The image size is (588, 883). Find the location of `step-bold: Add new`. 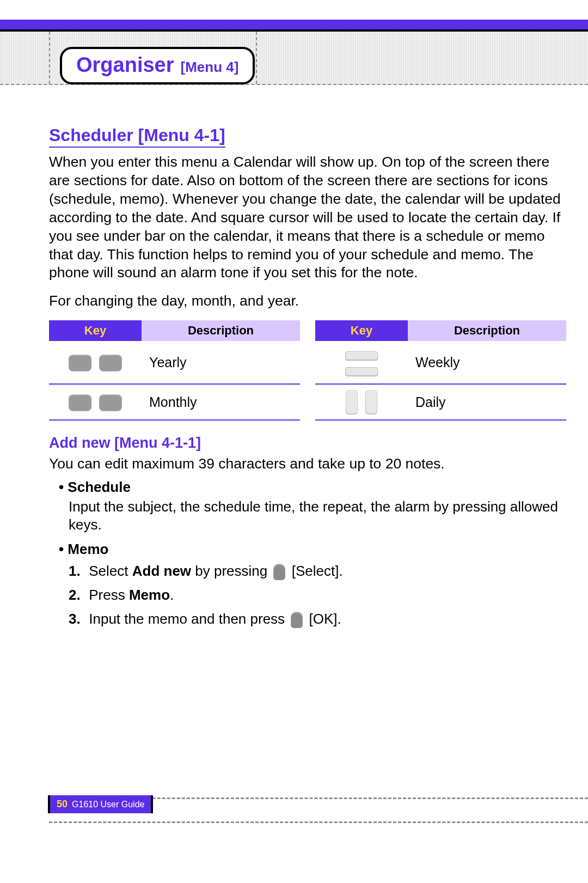

step-bold: Add new is located at coordinates (162, 571).